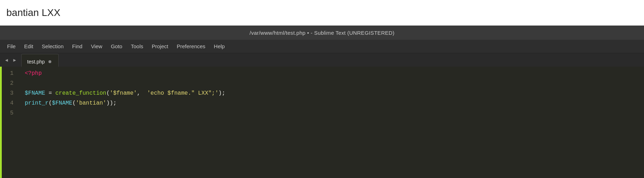 This screenshot has height=178, width=644. I want to click on line-num-4: 4, so click(12, 104).